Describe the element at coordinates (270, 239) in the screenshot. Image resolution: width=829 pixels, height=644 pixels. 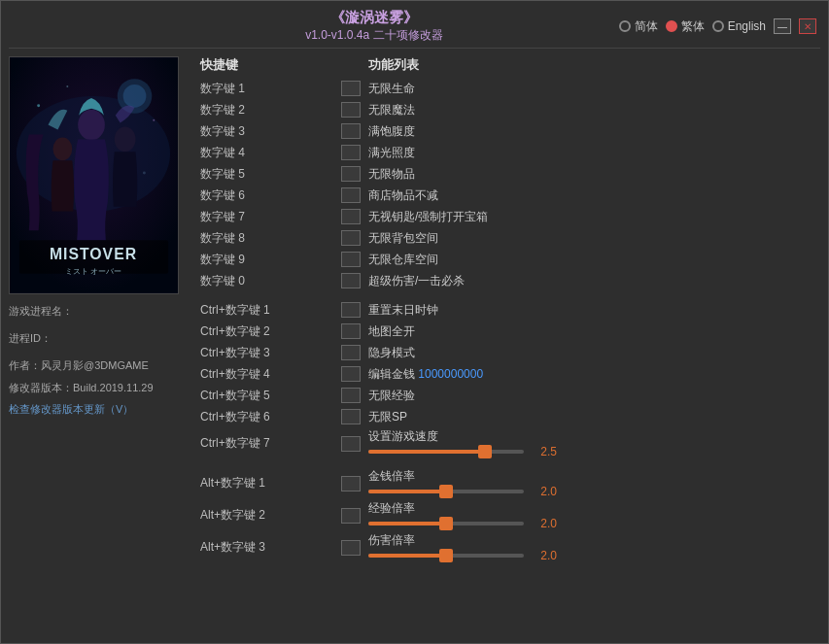
I see `shortcut-text: 数字键 8` at that location.